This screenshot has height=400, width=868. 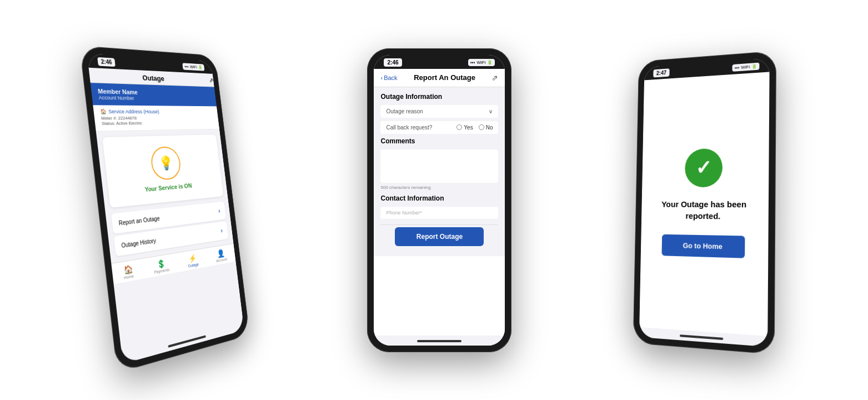 What do you see at coordinates (153, 78) in the screenshot?
I see `screen1-title: Outage` at bounding box center [153, 78].